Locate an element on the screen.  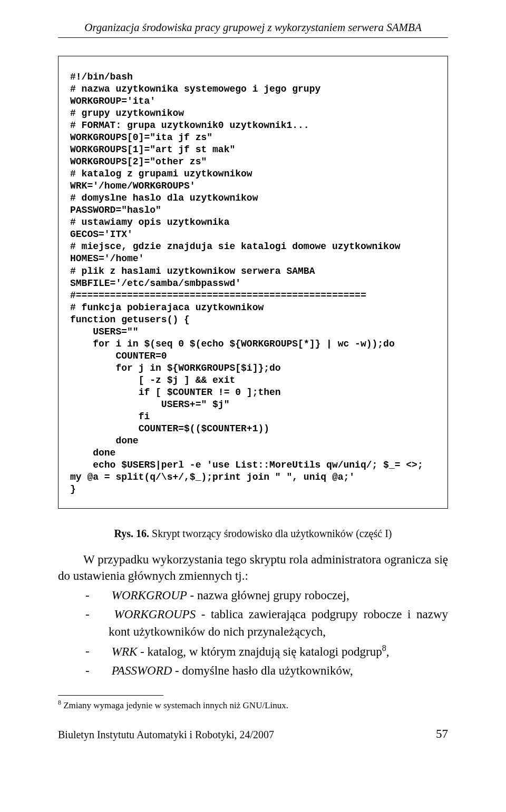
term-password: PASSWORD is located at coordinates (142, 671).